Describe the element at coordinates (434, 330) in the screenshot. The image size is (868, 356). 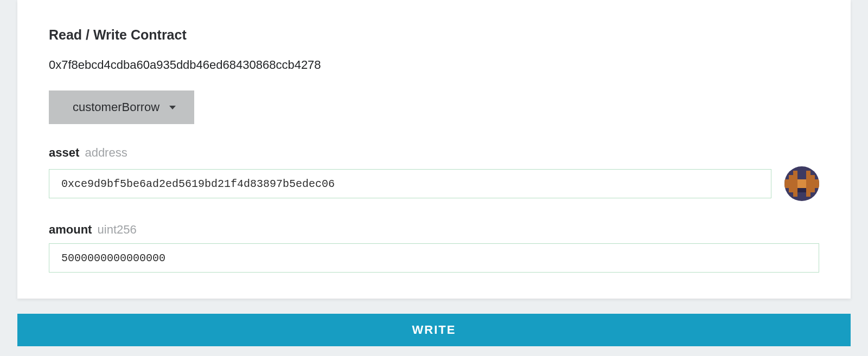
I see `write-button: WRITE` at that location.